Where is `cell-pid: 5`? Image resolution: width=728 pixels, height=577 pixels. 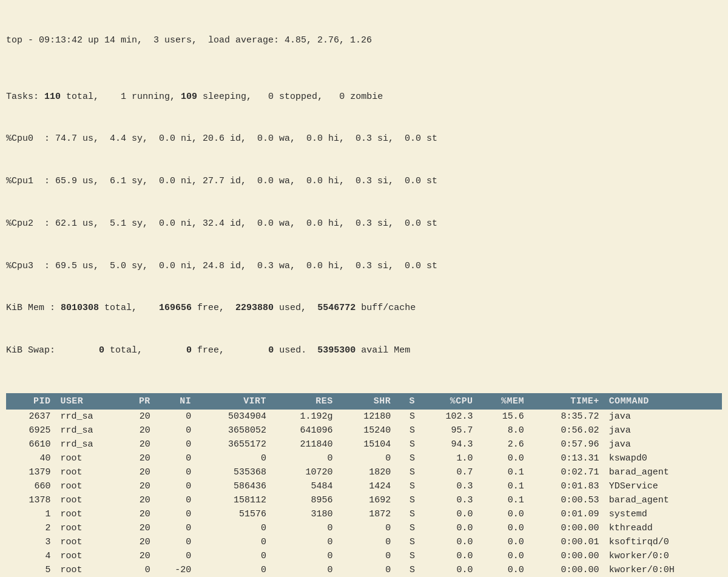 cell-pid: 5 is located at coordinates (30, 570).